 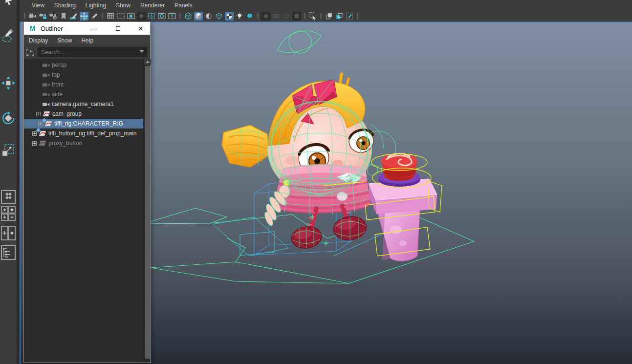 What do you see at coordinates (89, 124) in the screenshot?
I see `node-label: tiffi_rig:CHARACTER_RIG` at bounding box center [89, 124].